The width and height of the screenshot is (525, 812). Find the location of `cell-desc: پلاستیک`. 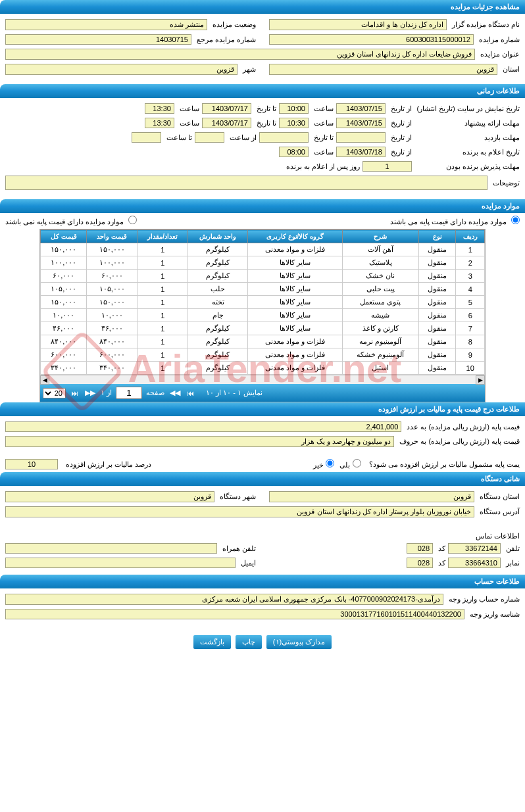

cell-desc: پلاستیک is located at coordinates (380, 263).